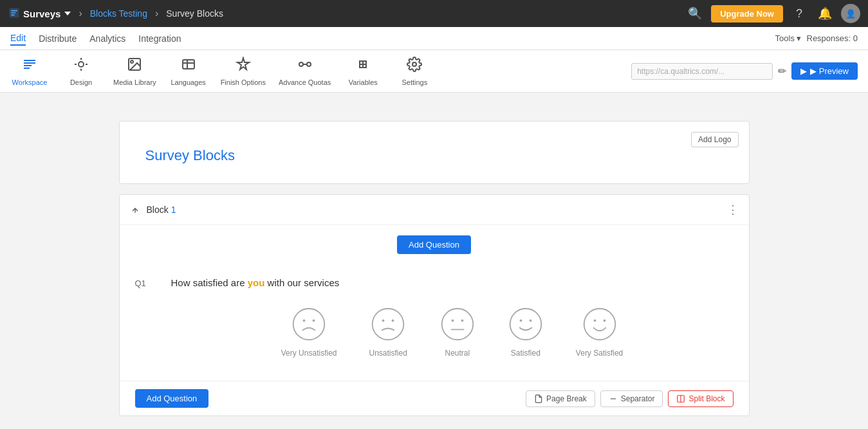  I want to click on unsatisfied-label: Unsatisfied, so click(387, 353).